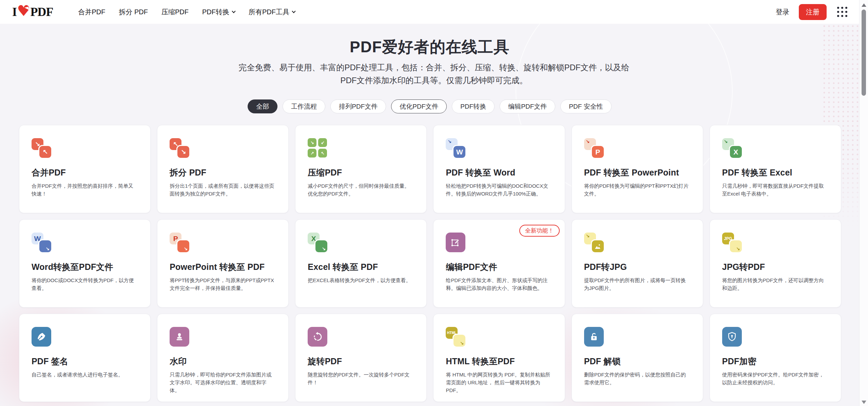  I want to click on page-title: PDF爱好者的在线工具, so click(429, 47).